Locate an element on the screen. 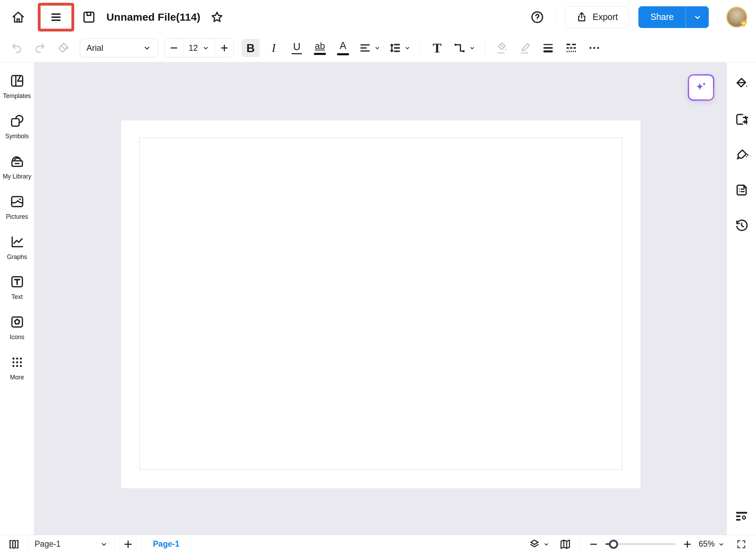  decrease-font-button is located at coordinates (174, 48).